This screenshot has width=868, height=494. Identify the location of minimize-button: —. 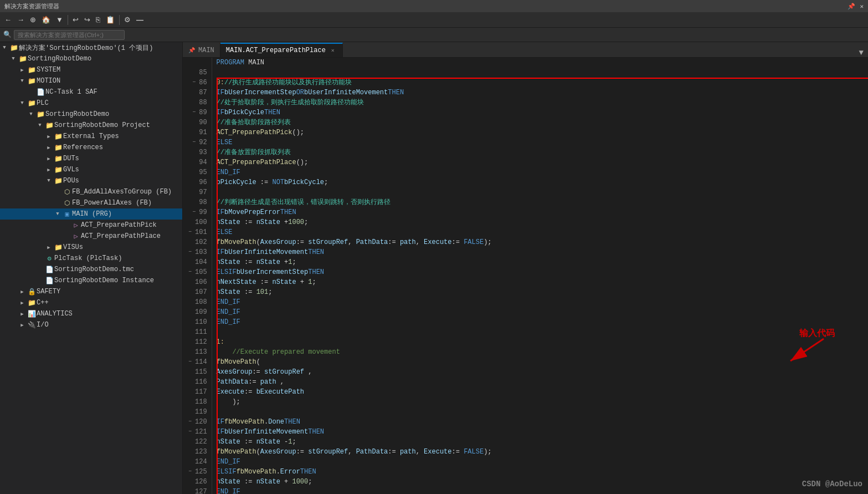
(140, 20).